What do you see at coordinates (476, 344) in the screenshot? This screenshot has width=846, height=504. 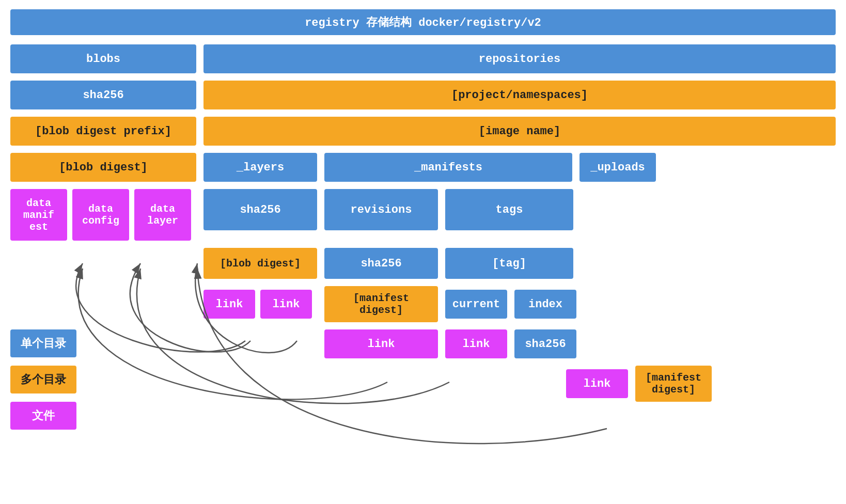 I see `link4-box: link` at bounding box center [476, 344].